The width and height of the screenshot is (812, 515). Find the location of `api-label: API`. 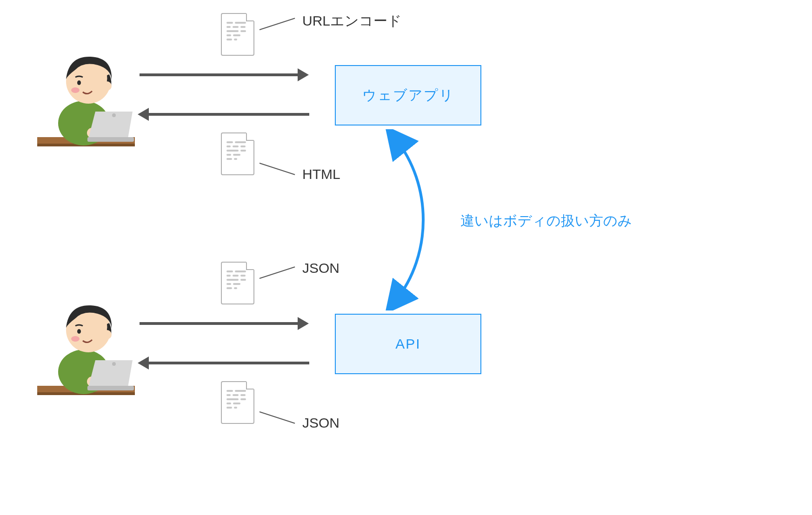

api-label: API is located at coordinates (408, 344).